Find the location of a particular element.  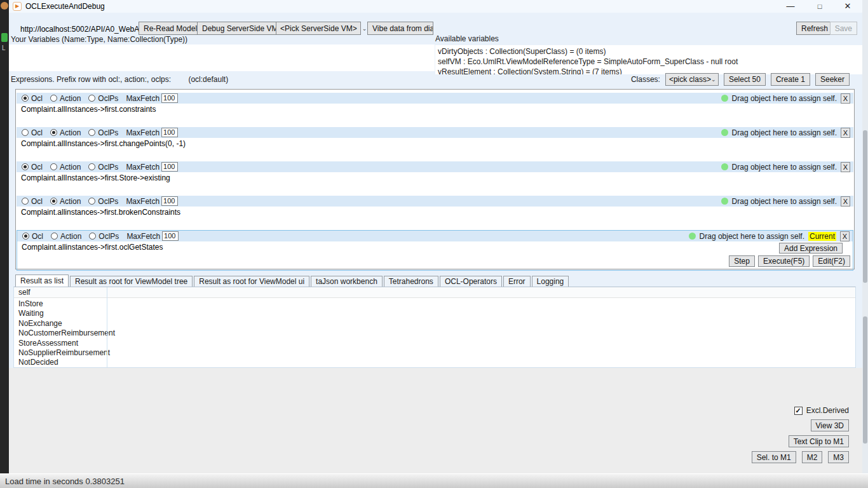

variable-item: selfVM : Eco.UmlRt.ViewModelReferenceTyp… is located at coordinates (650, 62).